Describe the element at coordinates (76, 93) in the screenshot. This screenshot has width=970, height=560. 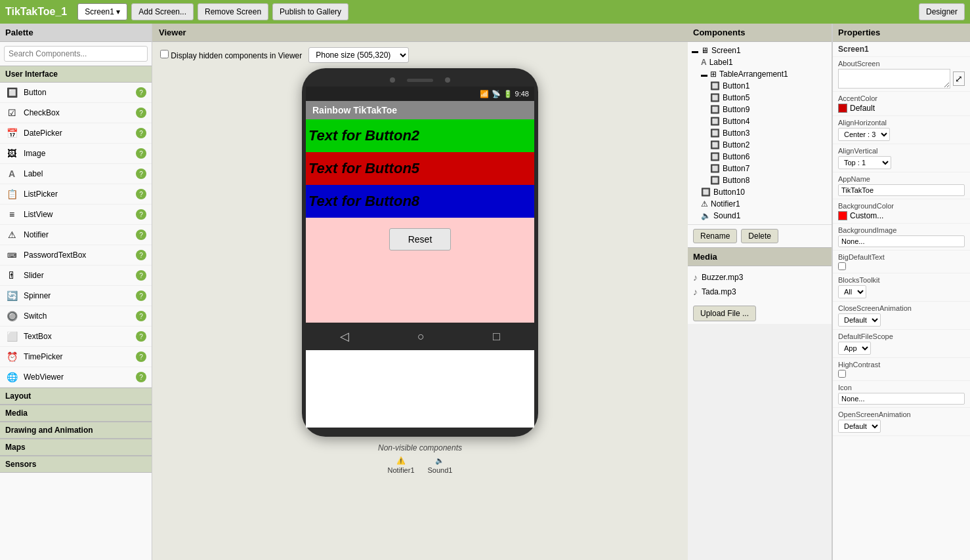
I see `palette-item-button: 🔲 Button ?` at that location.